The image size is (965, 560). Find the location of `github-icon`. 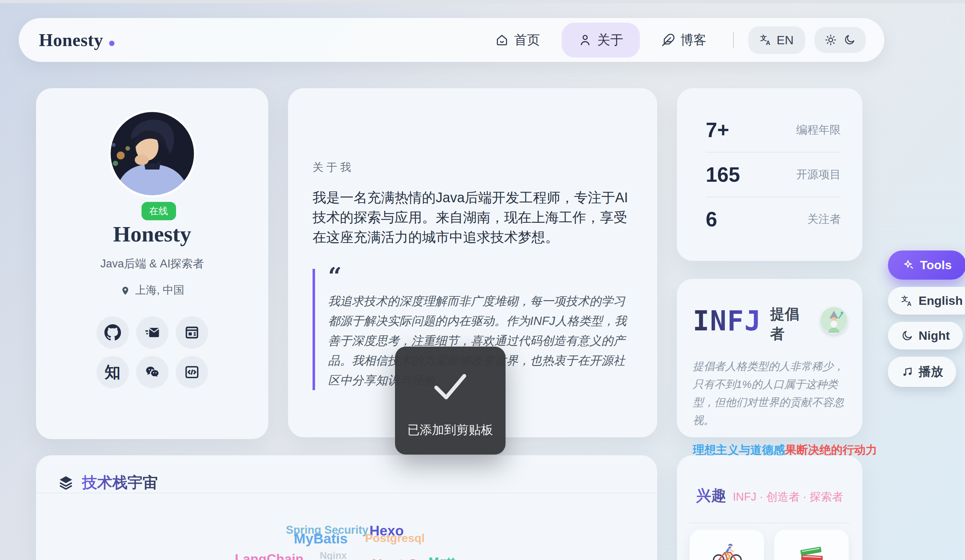

github-icon is located at coordinates (113, 332).